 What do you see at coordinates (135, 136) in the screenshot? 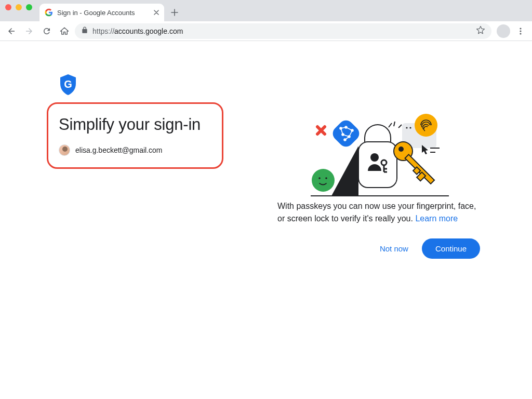
I see `signin-title-box: Simplify your sign-in elisa.g.beckett@gm…` at bounding box center [135, 136].